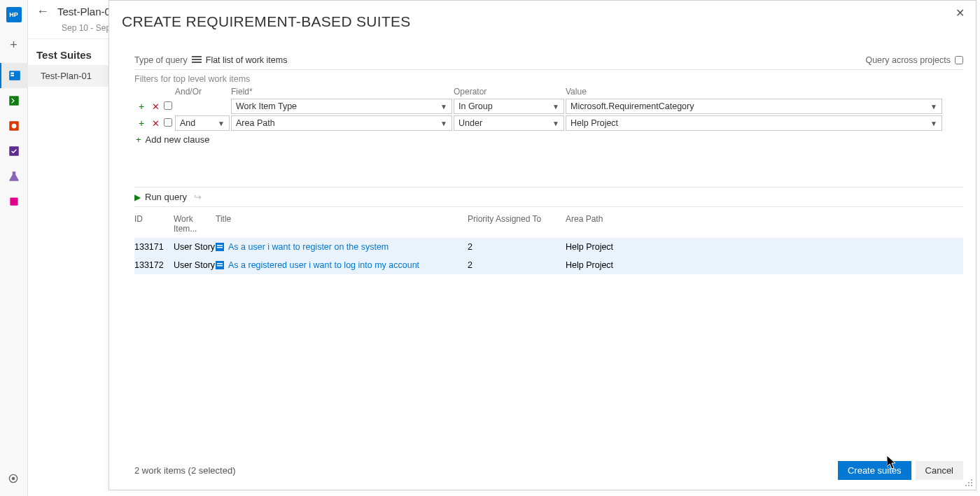 The image size is (980, 496). What do you see at coordinates (509, 123) in the screenshot?
I see `operator-dropdown: Under▼` at bounding box center [509, 123].